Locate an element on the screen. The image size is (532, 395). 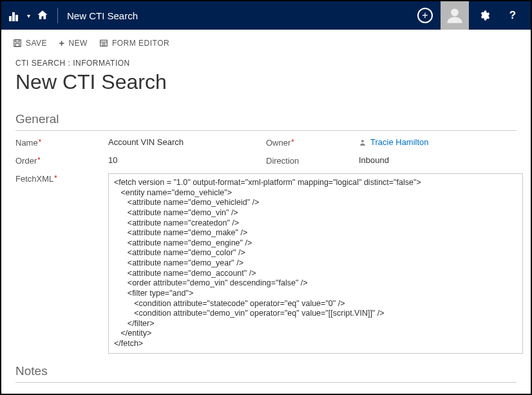
record-title: New CTI Search is located at coordinates (266, 82).